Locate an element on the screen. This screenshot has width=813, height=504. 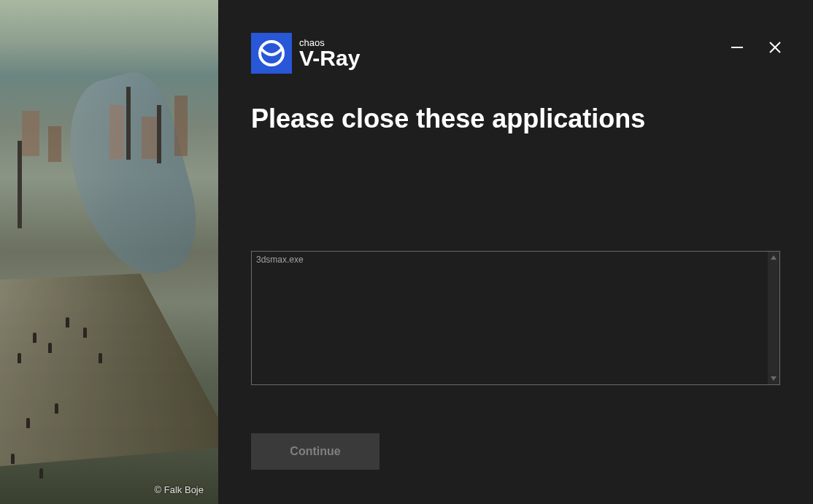
close-icon is located at coordinates (775, 47).